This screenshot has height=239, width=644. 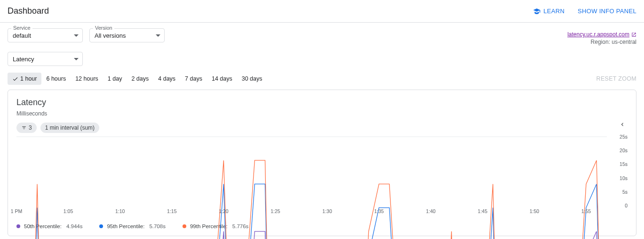 What do you see at coordinates (624, 178) in the screenshot?
I see `y-tick-label: 10s` at bounding box center [624, 178].